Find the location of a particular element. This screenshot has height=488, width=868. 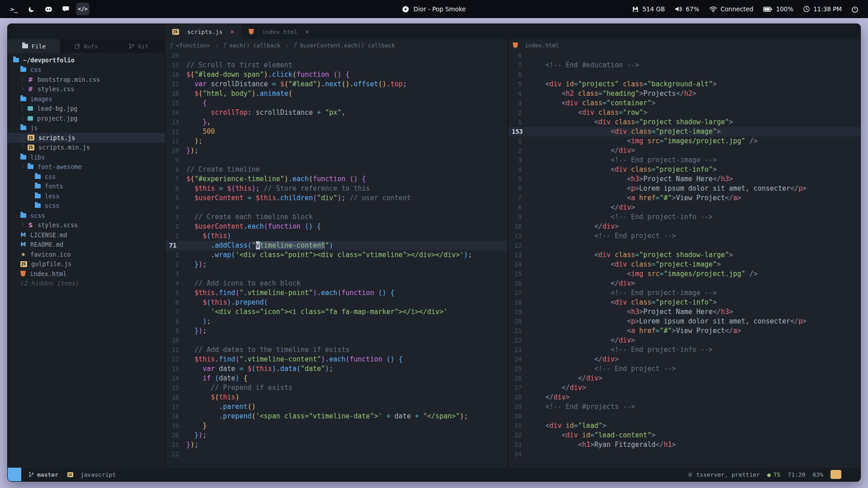

code-line: 3 <!-- End project-image --> is located at coordinates (684, 160).